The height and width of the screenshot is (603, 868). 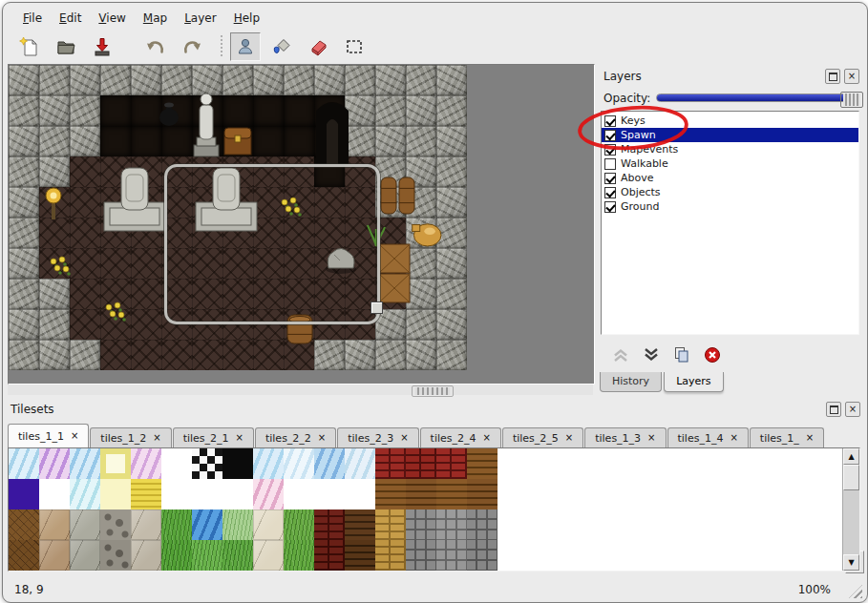 What do you see at coordinates (853, 409) in the screenshot?
I see `tilesets-close-button: ×` at bounding box center [853, 409].